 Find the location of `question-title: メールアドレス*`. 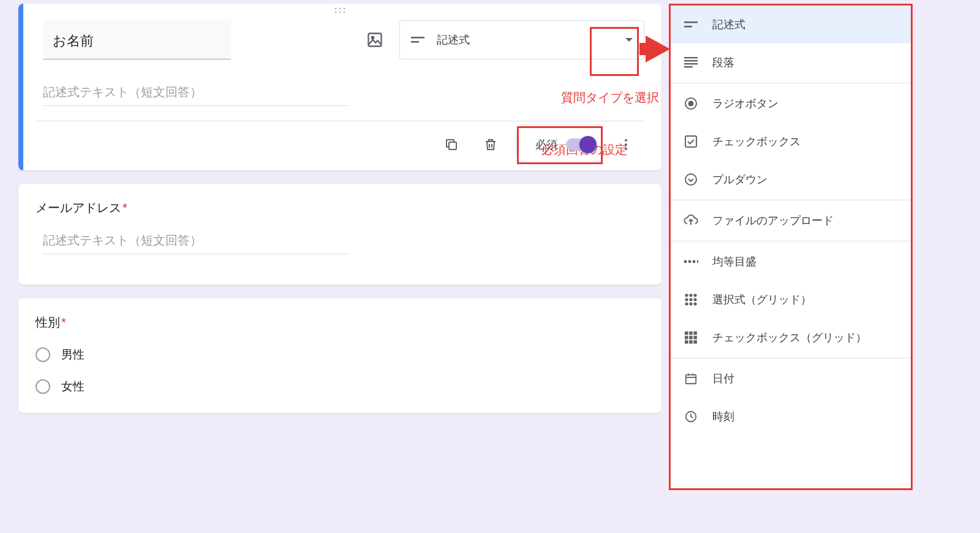

question-title: メールアドレス* is located at coordinates (340, 208).